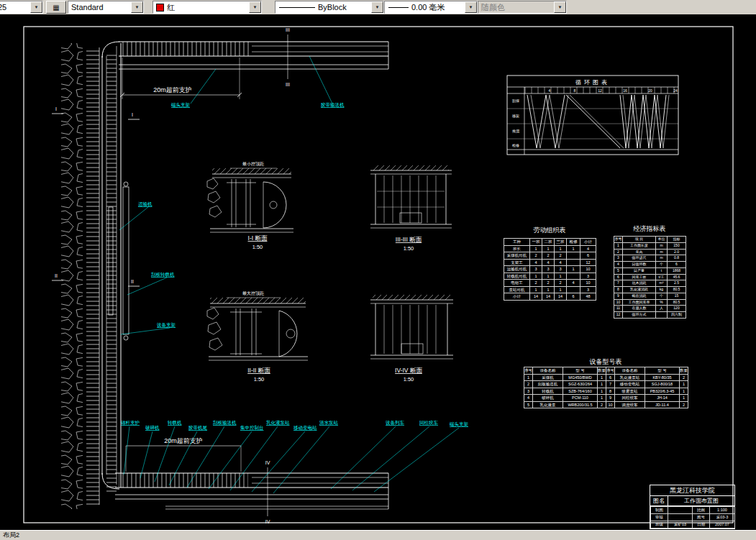 The height and width of the screenshot is (540, 756). I want to click on lineweight-sample, so click(399, 7).